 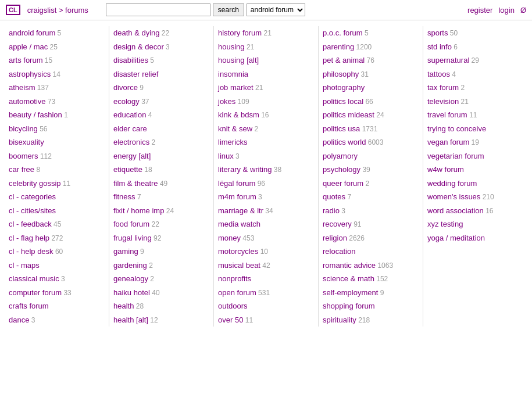 What do you see at coordinates (476, 197) in the screenshot?
I see `forum-link: women's issues 210` at bounding box center [476, 197].